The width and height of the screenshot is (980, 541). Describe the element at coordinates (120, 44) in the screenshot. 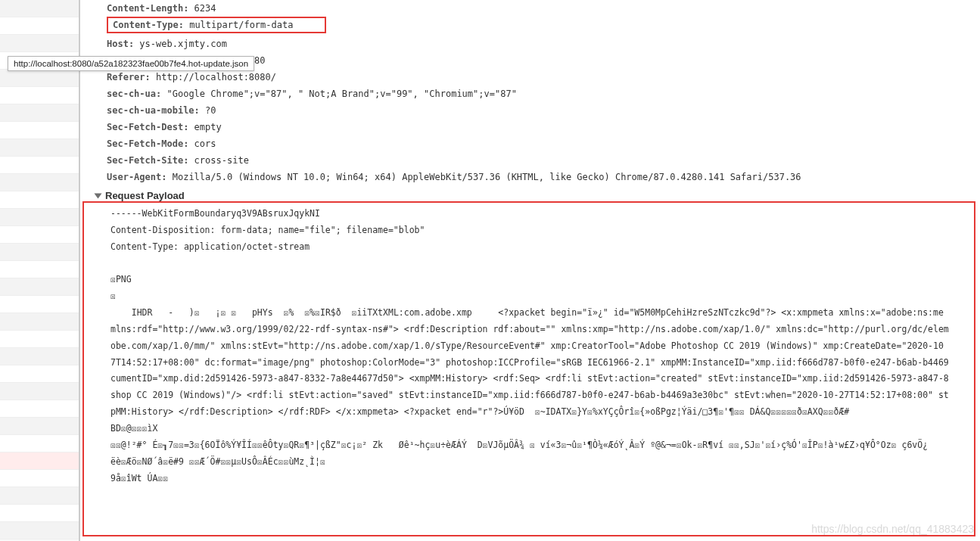

I see `header-name: Host:` at that location.